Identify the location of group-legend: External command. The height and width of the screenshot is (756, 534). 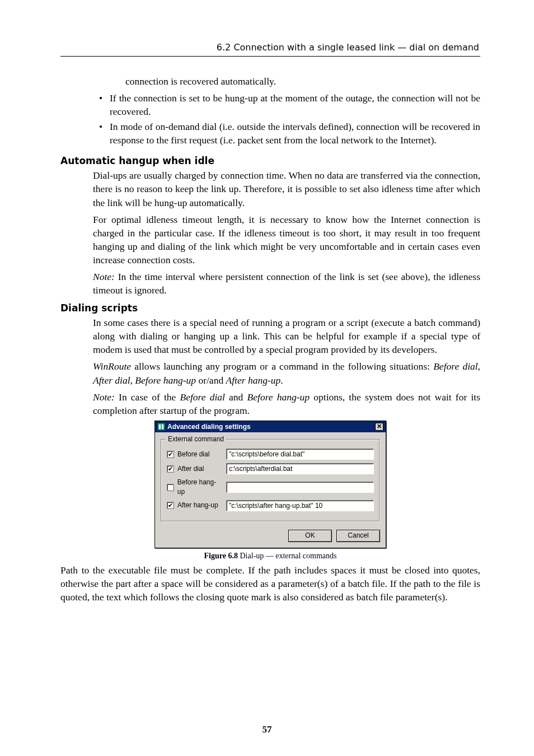
(196, 439).